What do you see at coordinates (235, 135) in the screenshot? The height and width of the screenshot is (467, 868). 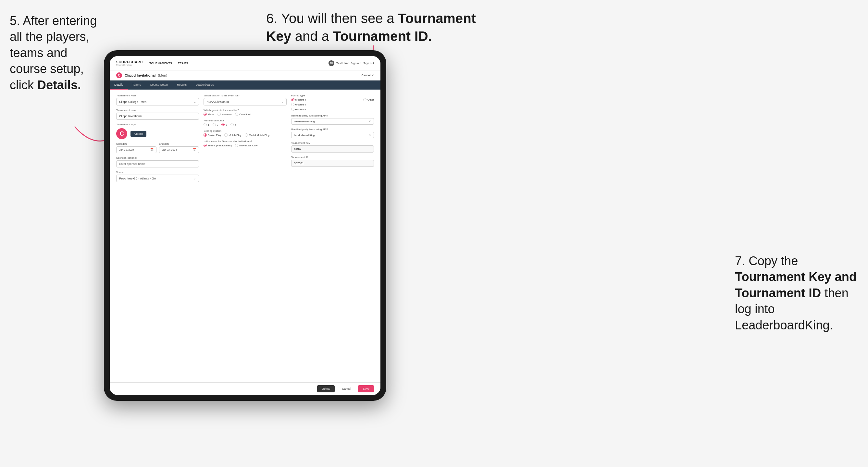 I see `scoring-match-label: Match Play` at bounding box center [235, 135].